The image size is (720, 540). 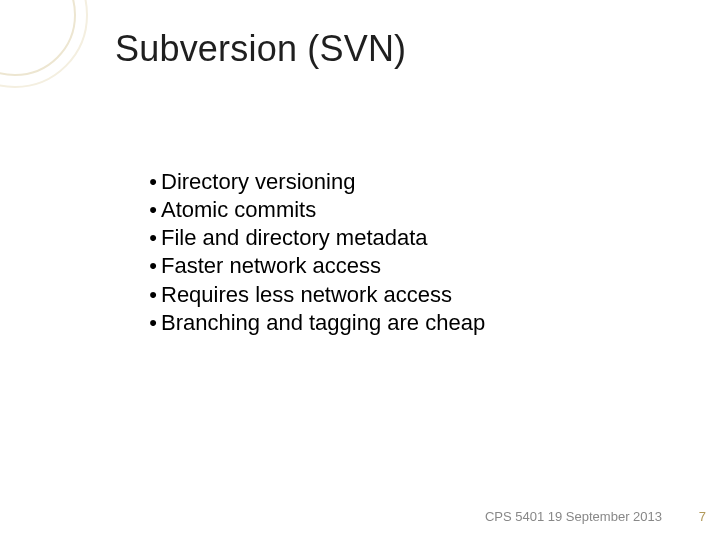 What do you see at coordinates (315, 295) in the screenshot?
I see `list-item: •Requires less network access` at bounding box center [315, 295].